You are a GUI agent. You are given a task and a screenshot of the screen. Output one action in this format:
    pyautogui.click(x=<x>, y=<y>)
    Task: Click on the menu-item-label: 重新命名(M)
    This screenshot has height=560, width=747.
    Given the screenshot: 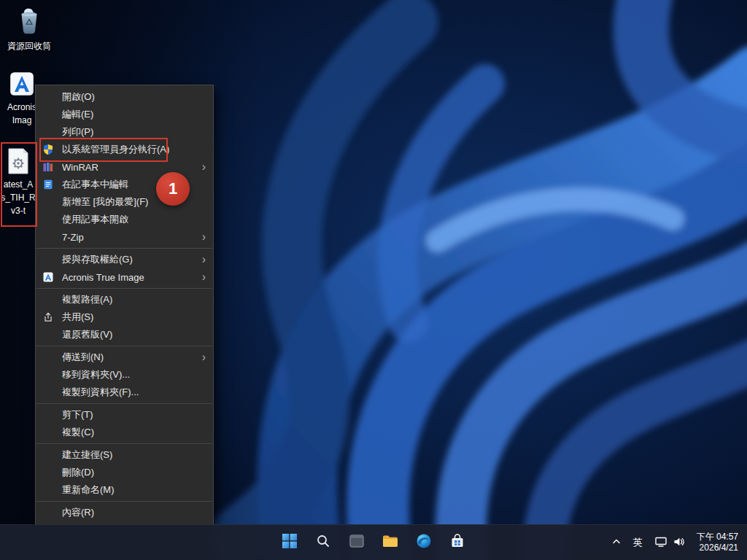 What is the action you would take?
    pyautogui.click(x=134, y=490)
    